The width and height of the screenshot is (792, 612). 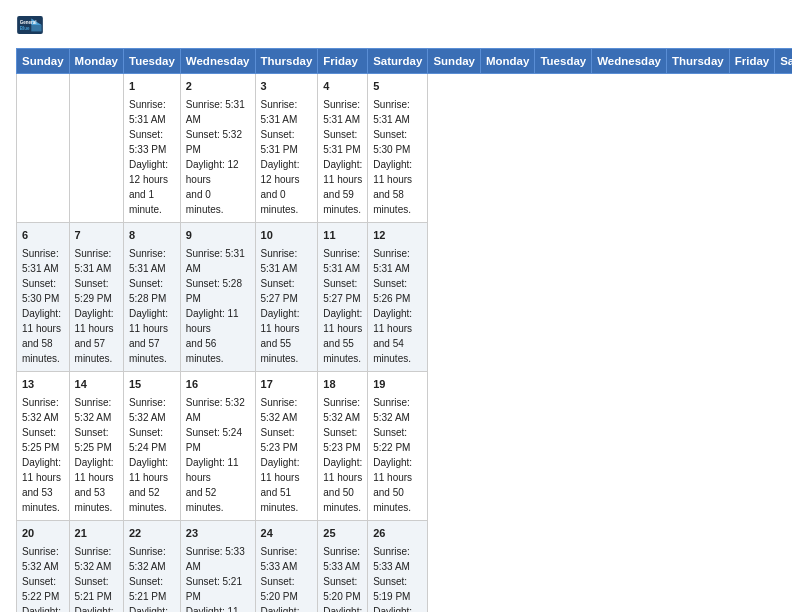 I want to click on day-number: 5, so click(x=398, y=87).